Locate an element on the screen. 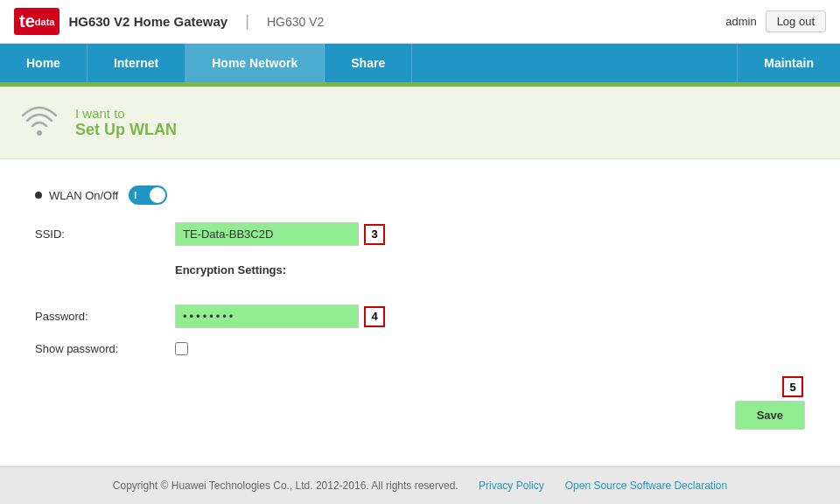 The image size is (840, 504). open-source-link: Open Source Software Declaration is located at coordinates (646, 486).